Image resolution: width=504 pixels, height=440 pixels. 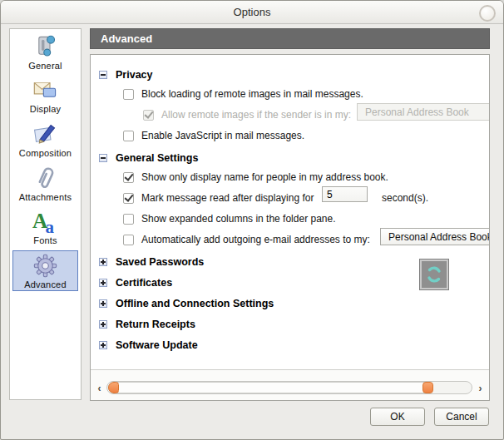 What do you see at coordinates (423, 111) in the screenshot?
I see `allow-remote-addressbook-dropdown: Personal Address Book` at bounding box center [423, 111].